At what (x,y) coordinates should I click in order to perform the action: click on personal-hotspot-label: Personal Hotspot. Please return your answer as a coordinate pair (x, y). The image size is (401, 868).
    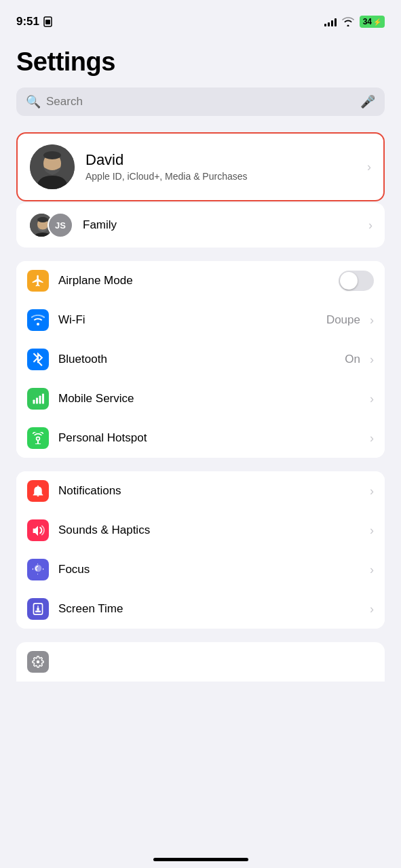
    Looking at the image, I should click on (212, 438).